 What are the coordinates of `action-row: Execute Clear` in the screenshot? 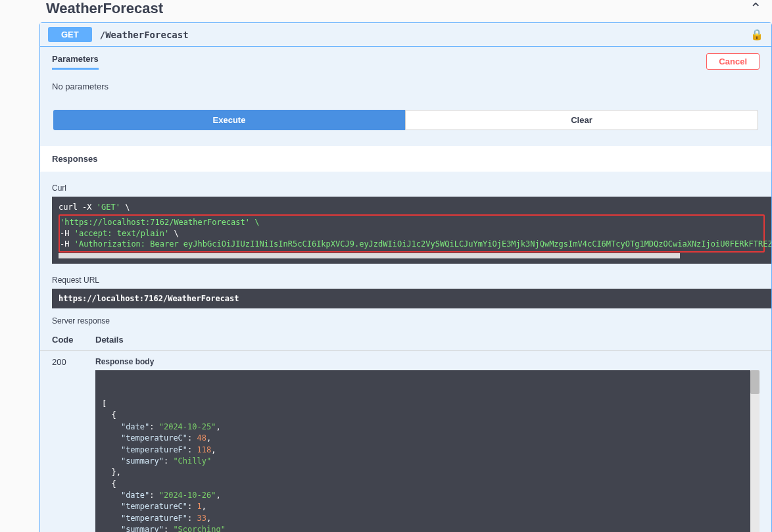 It's located at (406, 125).